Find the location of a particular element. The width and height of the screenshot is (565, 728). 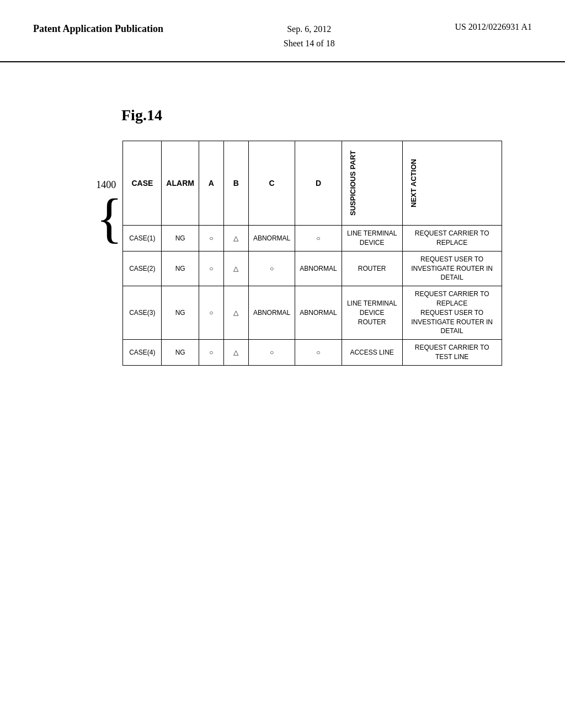

table-row: CASE(4)NG○△○○ACCESS LINEREQUEST CARRIER … is located at coordinates (312, 353).